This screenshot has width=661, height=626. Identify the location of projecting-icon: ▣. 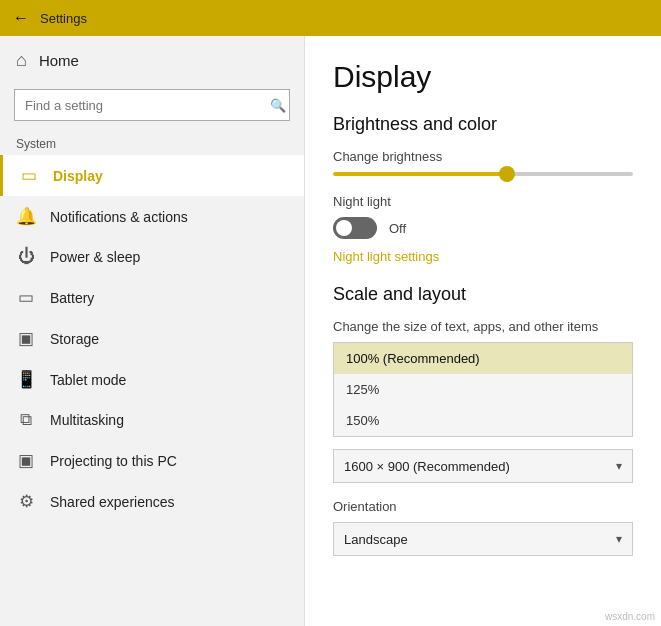
(26, 460).